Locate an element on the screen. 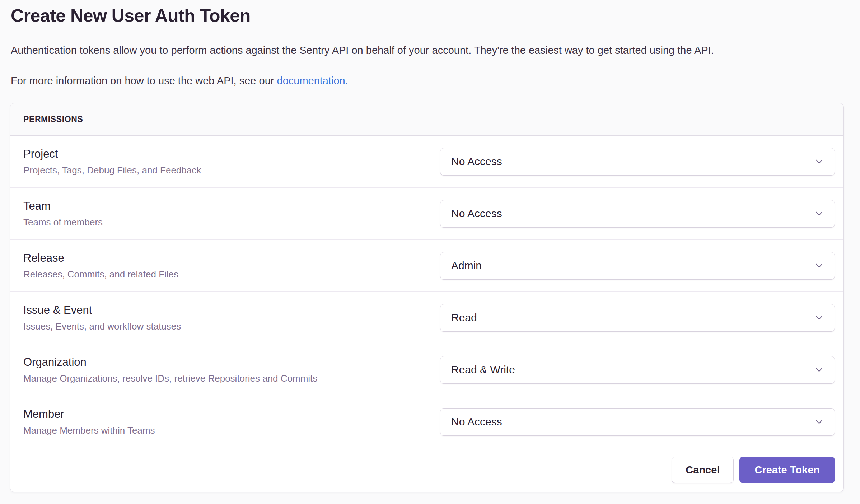  release-access-select: Admin is located at coordinates (637, 266).